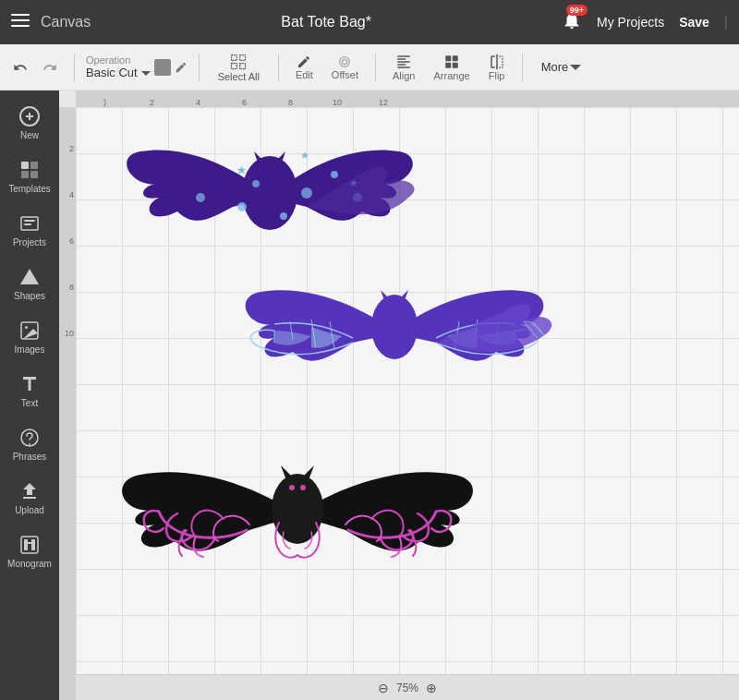  Describe the element at coordinates (576, 10) in the screenshot. I see `notification-badge: 99+` at that location.